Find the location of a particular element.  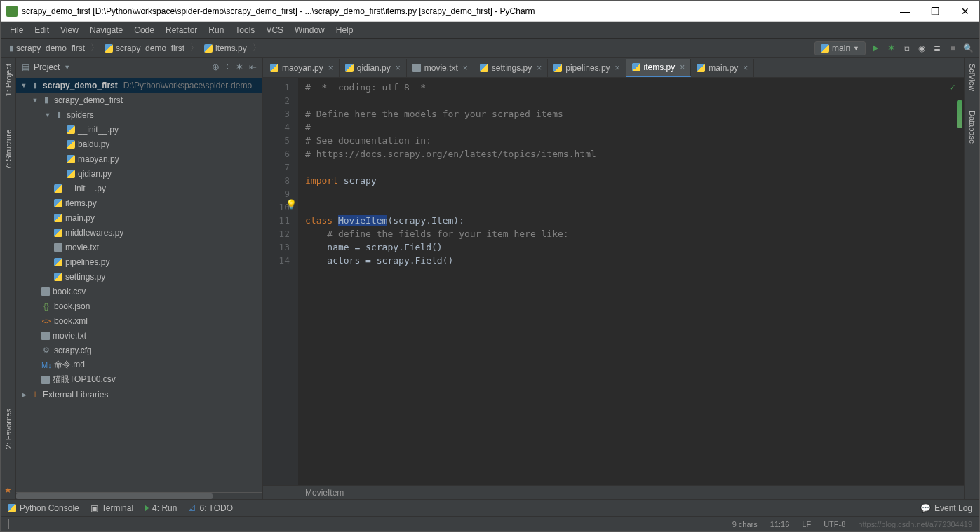

breadcrumb-root: ▮scrapy_demo_first is located at coordinates (47, 48).